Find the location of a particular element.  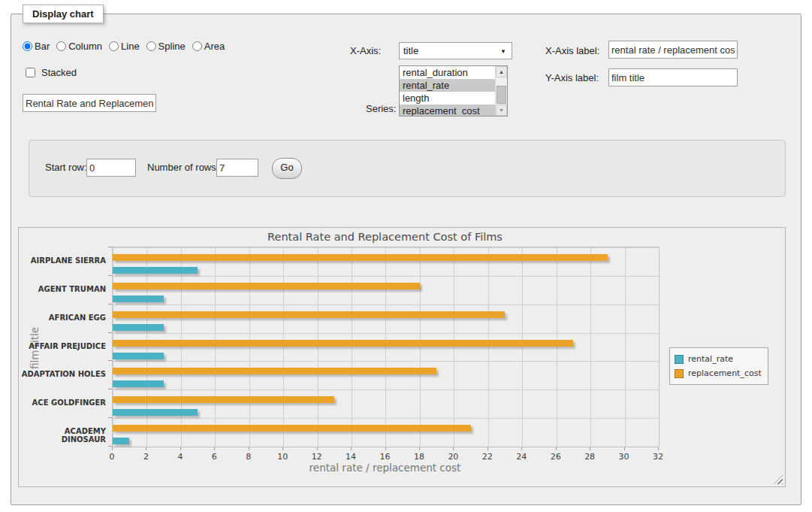

stacked-checkbox is located at coordinates (30, 72).